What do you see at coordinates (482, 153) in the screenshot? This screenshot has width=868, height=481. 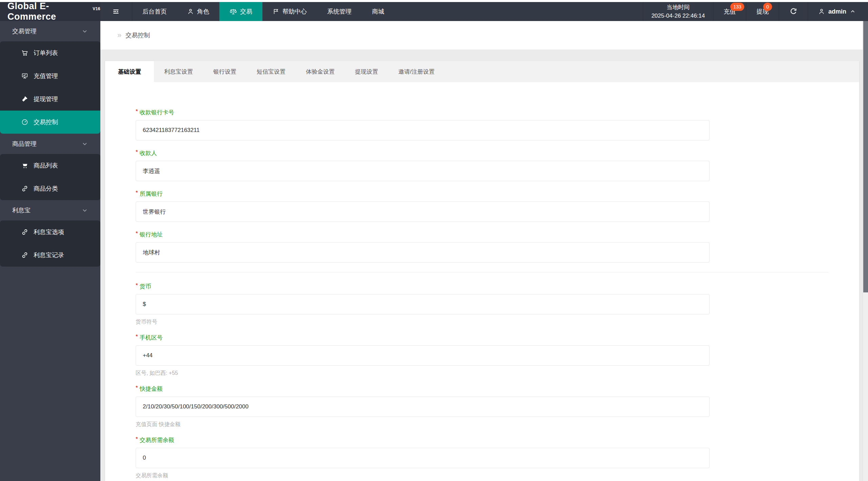 I see `field-label: *收款人` at bounding box center [482, 153].